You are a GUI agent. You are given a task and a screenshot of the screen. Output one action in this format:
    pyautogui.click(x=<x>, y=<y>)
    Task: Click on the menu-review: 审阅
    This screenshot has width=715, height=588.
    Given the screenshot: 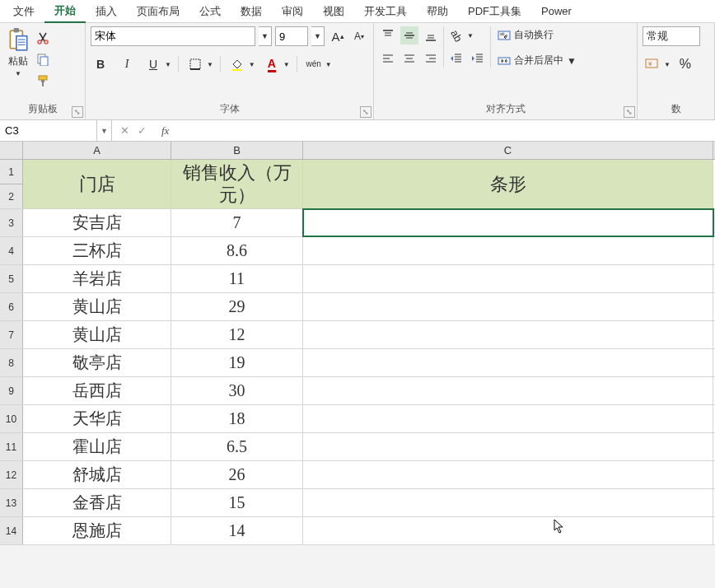 What is the action you would take?
    pyautogui.click(x=292, y=12)
    